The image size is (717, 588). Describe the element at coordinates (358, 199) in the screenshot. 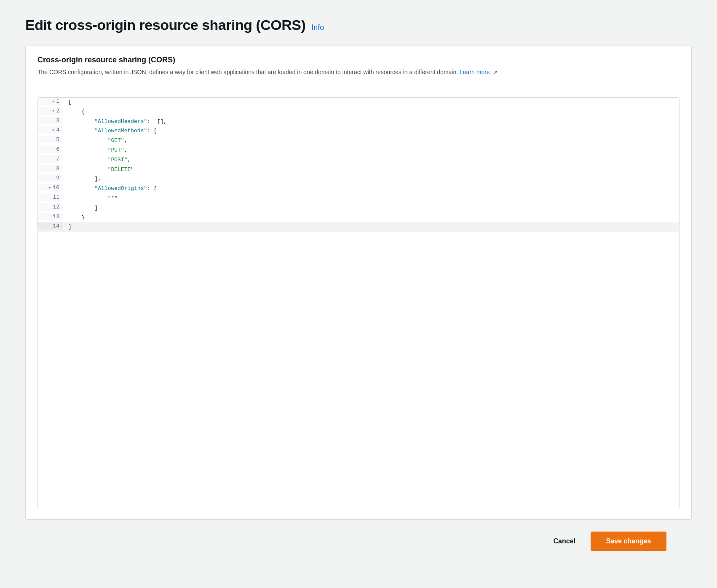

I see `editor-line: ▾ 11 "*"` at that location.